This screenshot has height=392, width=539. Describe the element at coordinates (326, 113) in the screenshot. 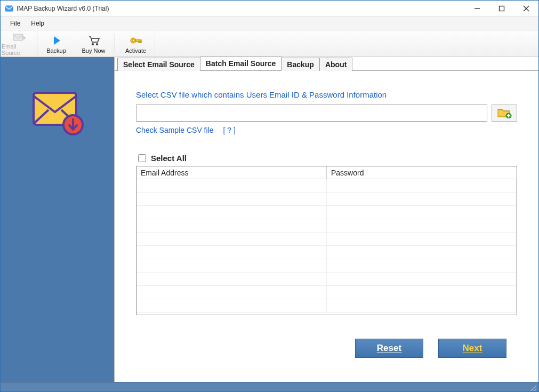

I see `csv-file-row` at that location.